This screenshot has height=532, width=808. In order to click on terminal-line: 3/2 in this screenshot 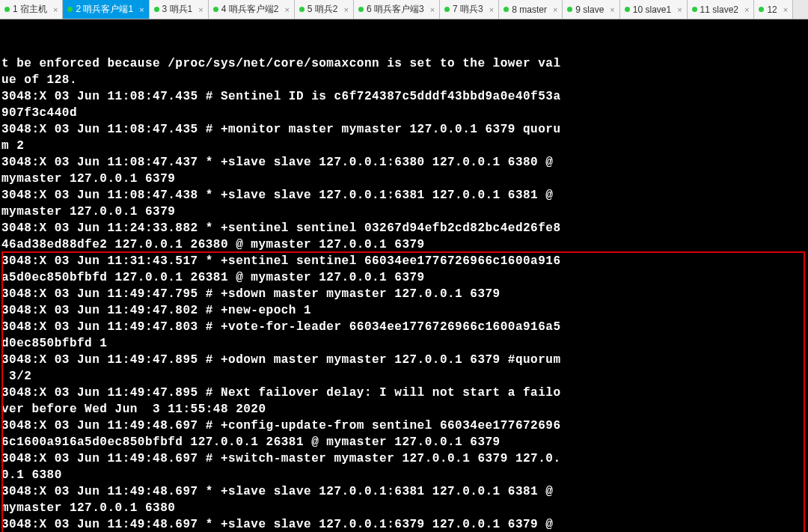, I will do `click(405, 376)`.